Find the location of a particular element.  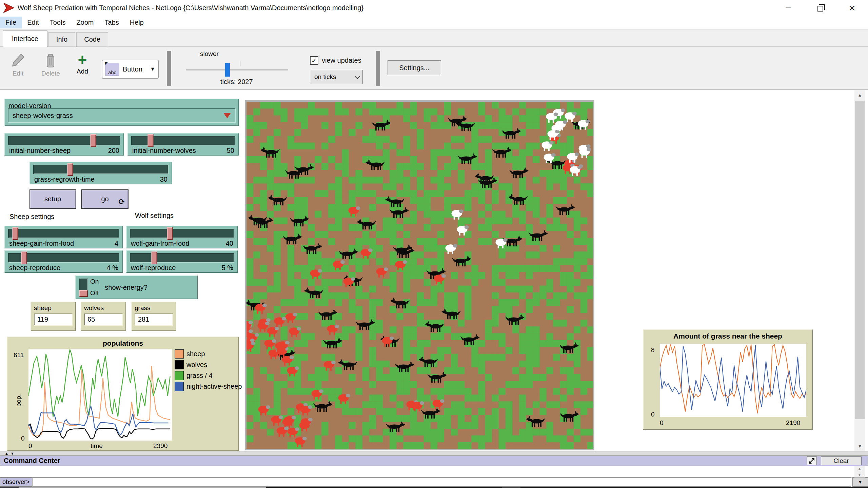

widget-type-dropdown: abc Button ▼ is located at coordinates (130, 69).